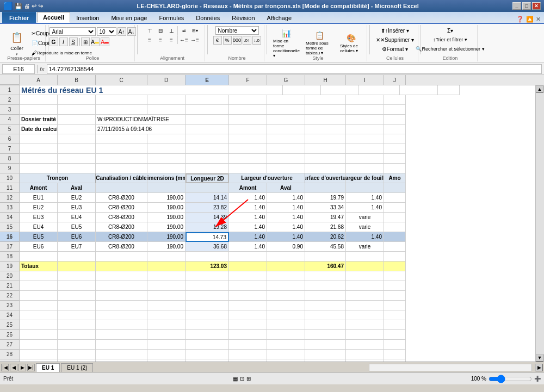 Image resolution: width=544 pixels, height=392 pixels. I want to click on cell-C11, so click(122, 188).